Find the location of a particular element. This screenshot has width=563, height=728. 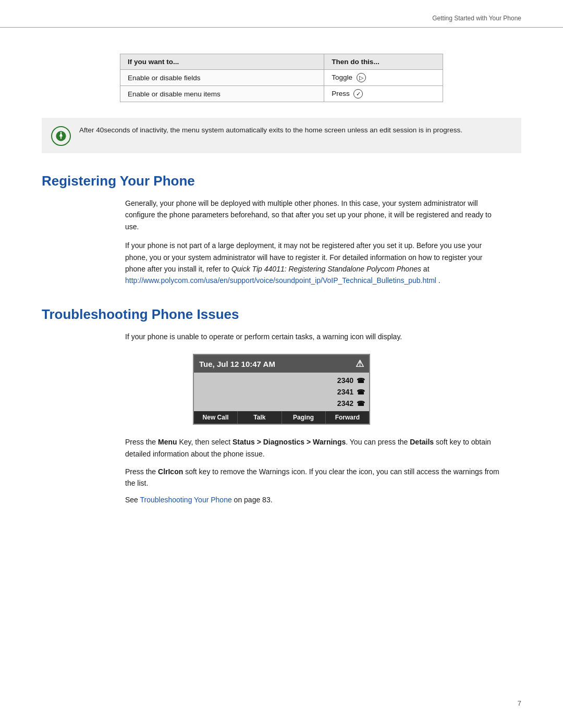

troubleshooting-para3: Press the ClrIcon soft key to remove the… is located at coordinates (313, 477).